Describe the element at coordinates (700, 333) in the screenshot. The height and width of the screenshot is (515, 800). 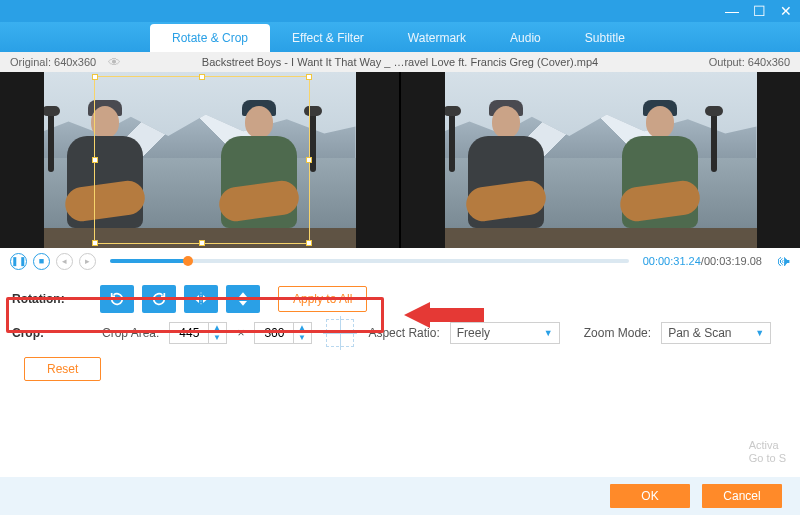
I see `zoom-mode-value: Pan & Scan` at that location.